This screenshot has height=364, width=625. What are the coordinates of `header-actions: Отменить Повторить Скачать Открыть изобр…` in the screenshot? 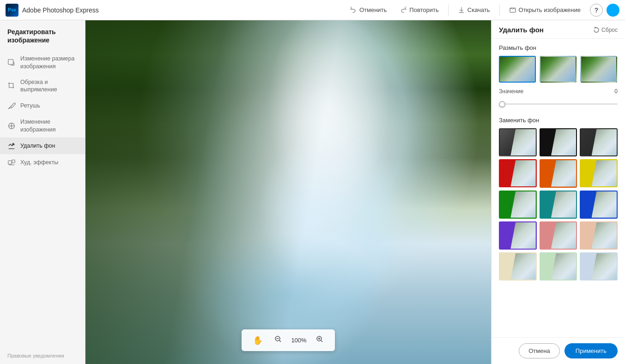 It's located at (465, 10).